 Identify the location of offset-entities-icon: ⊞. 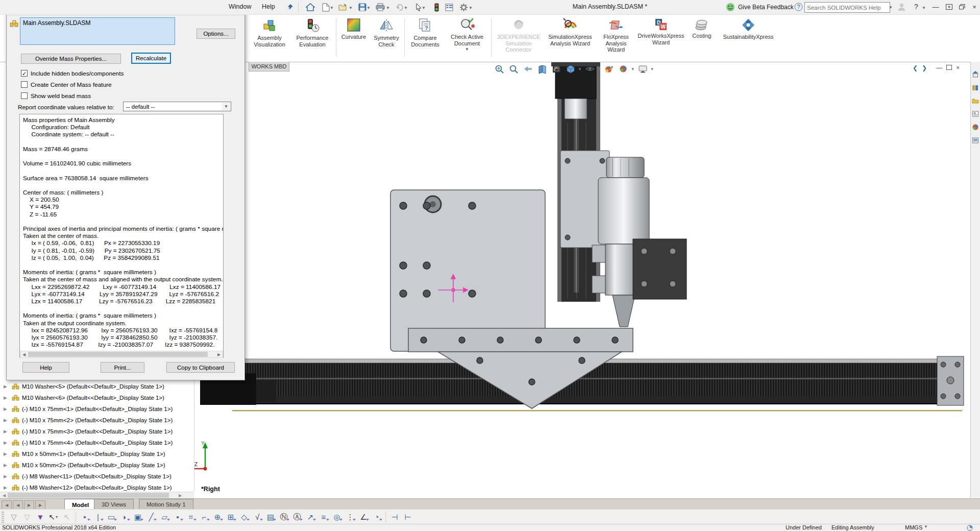
(231, 517).